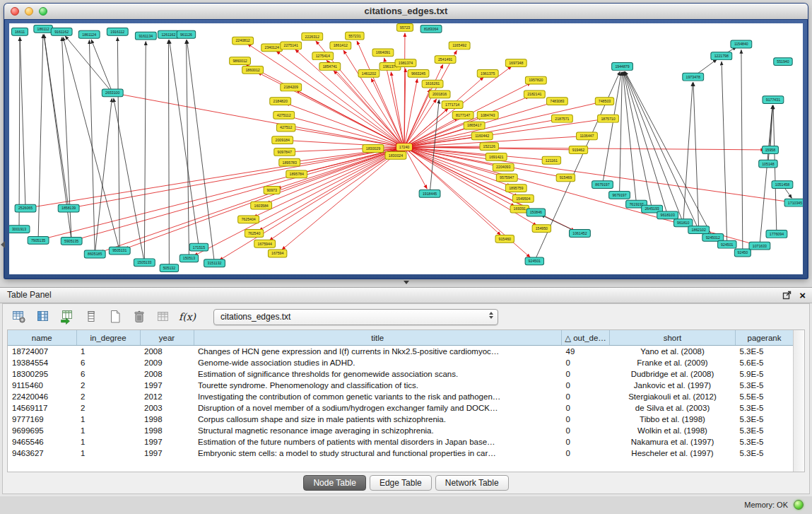  What do you see at coordinates (108, 338) in the screenshot?
I see `column-header-in_degree: in_degree` at bounding box center [108, 338].